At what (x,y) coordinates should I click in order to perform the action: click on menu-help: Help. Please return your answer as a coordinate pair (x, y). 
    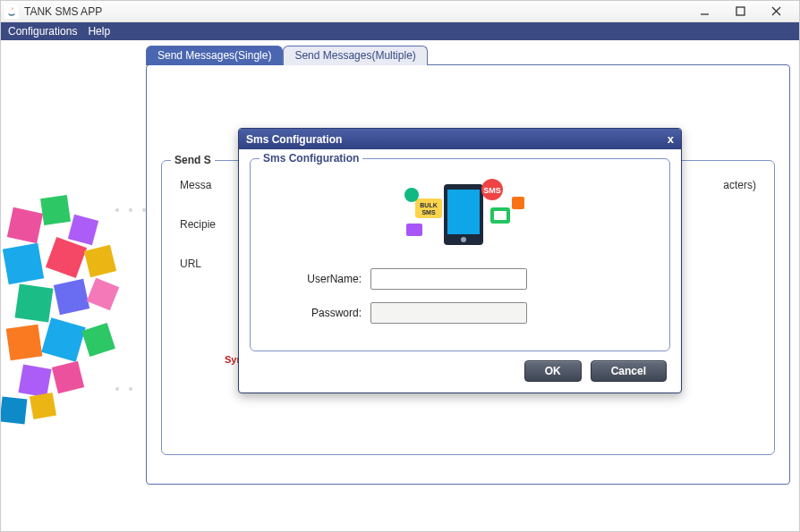
    Looking at the image, I should click on (98, 31).